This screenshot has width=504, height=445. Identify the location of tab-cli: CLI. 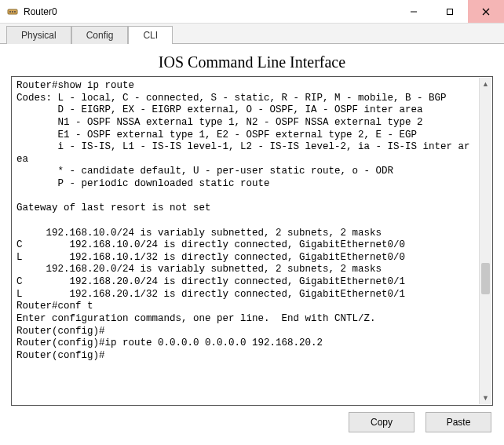
(151, 35).